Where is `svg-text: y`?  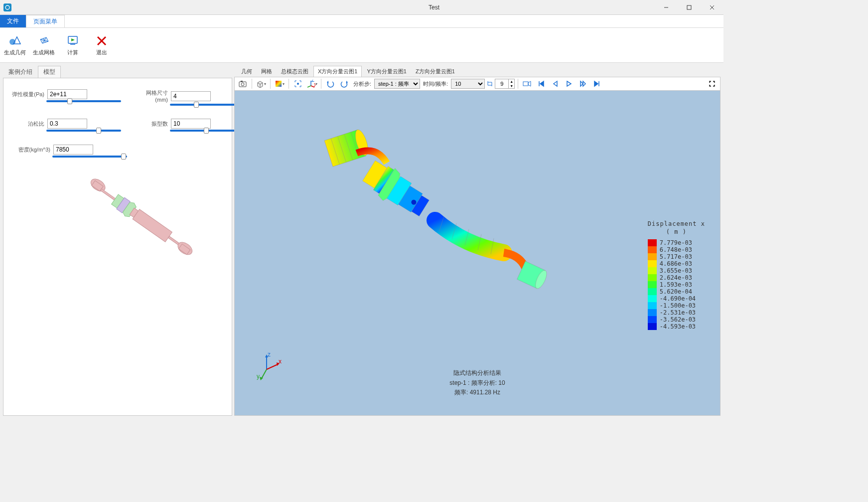 svg-text: y is located at coordinates (258, 376).